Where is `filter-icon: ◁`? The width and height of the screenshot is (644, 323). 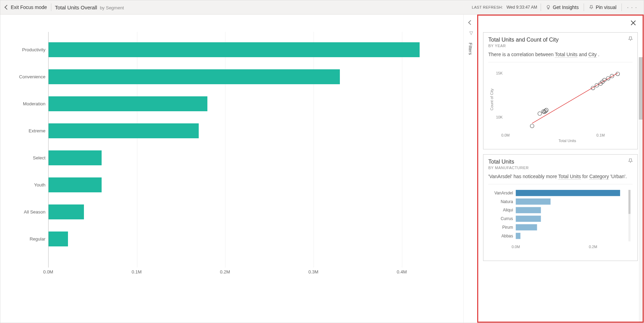
filter-icon: ◁ is located at coordinates (470, 33).